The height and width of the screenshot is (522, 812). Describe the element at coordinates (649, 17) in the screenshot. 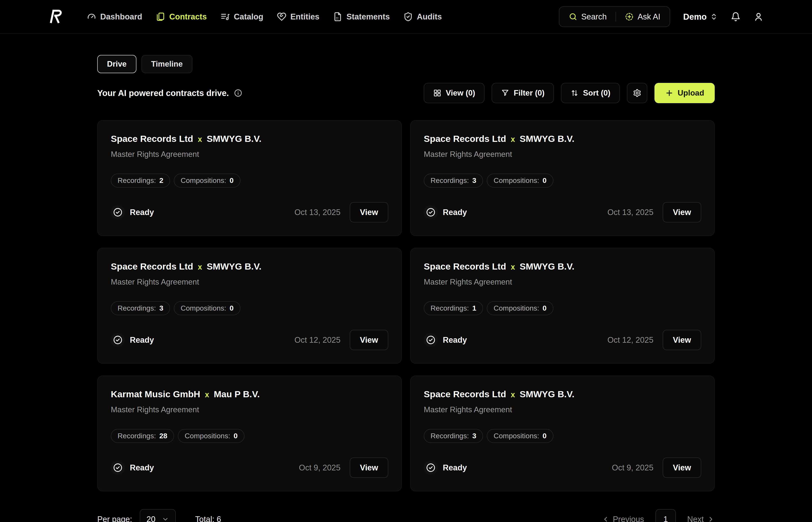

I see `ask-ai-label: Ask AI` at that location.